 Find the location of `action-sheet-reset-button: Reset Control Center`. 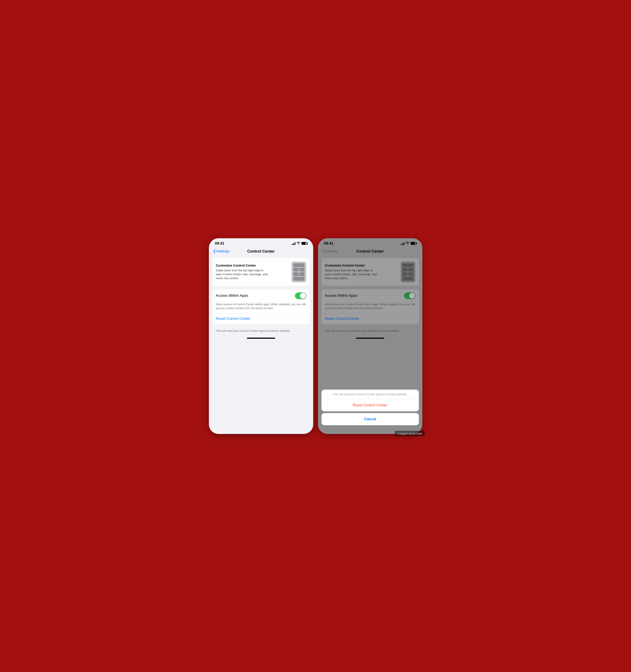

action-sheet-reset-button: Reset Control Center is located at coordinates (370, 405).